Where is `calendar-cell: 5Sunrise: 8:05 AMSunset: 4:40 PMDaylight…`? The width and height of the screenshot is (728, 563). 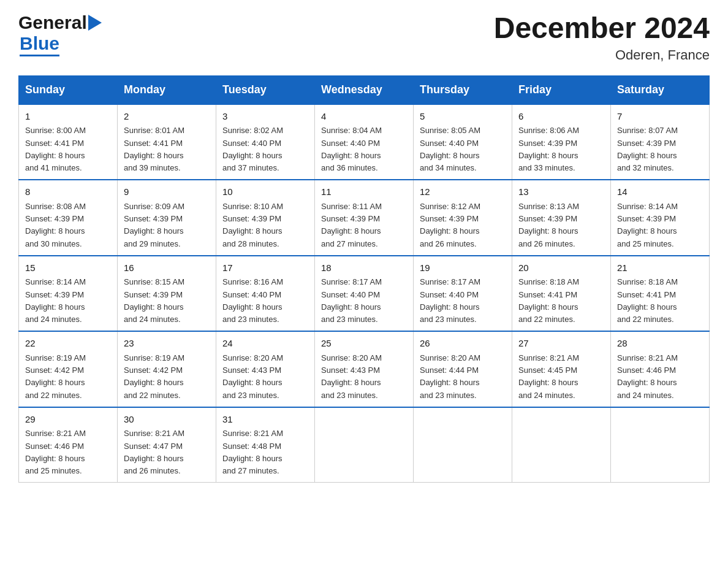
calendar-cell: 5Sunrise: 8:05 AMSunset: 4:40 PMDaylight… is located at coordinates (463, 142).